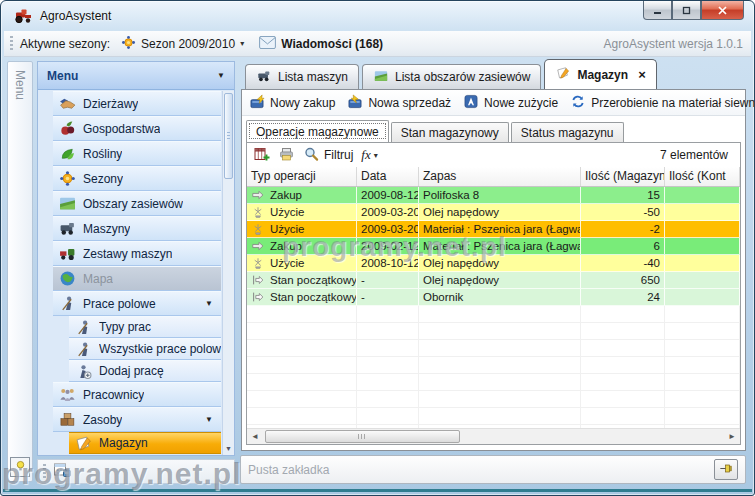 Image resolution: width=755 pixels, height=496 pixels. Describe the element at coordinates (494, 246) in the screenshot. I see `table-row: Zakup 2009-02-12 Materiał : Pszenica jar…` at that location.